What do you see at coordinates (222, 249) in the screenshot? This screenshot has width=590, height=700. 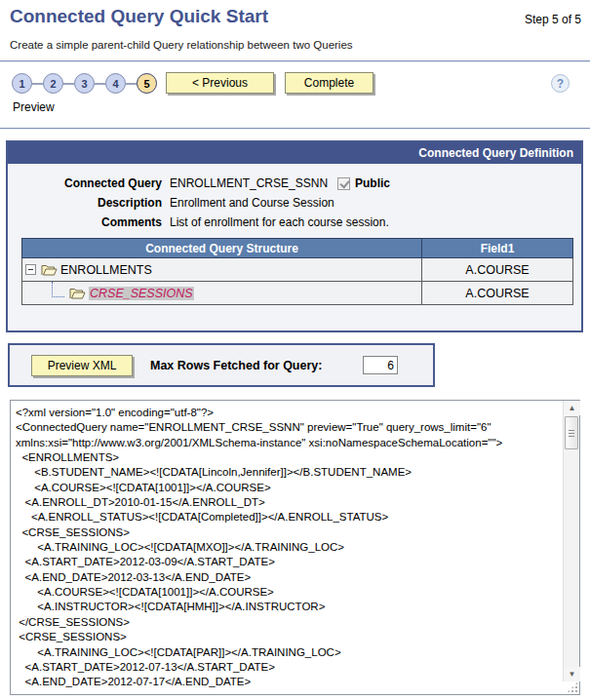 I see `structure-column-header: Connected Query Structure` at bounding box center [222, 249].